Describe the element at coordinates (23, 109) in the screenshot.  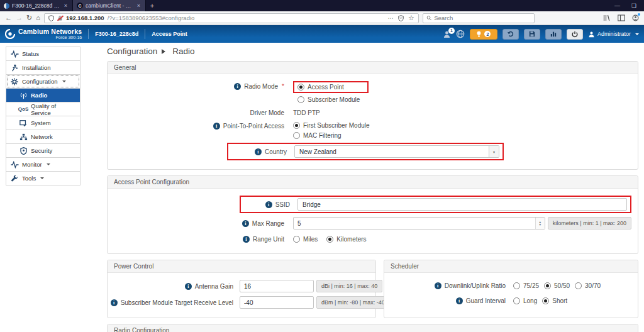
I see `qos-icon: QoS` at that location.